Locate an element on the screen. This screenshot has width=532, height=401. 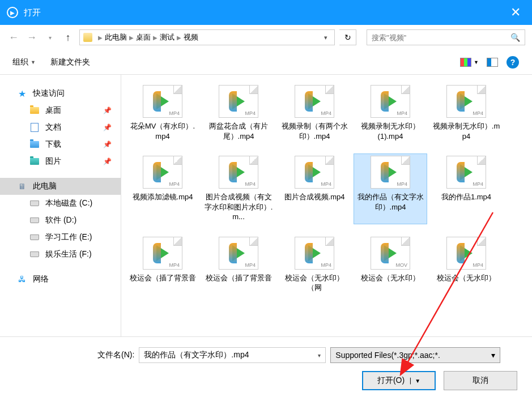
file-type-select: Supported Files(*.3gp;*.aac;*. ▾ is located at coordinates (415, 355).